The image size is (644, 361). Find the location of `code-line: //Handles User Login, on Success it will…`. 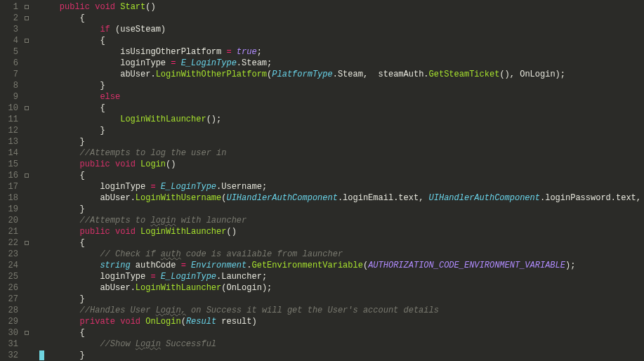

code-line: //Handles User Login, on Success it will… is located at coordinates (341, 310).